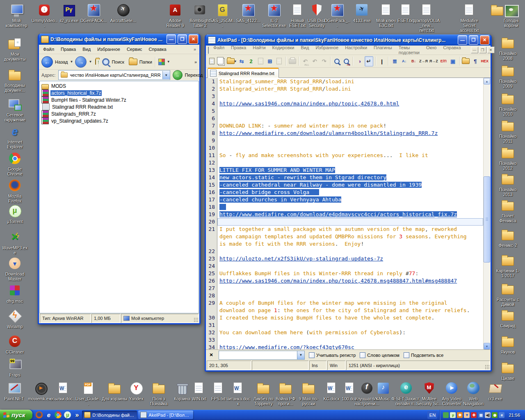 This screenshot has width=525, height=420. Describe the element at coordinates (511, 16) in the screenshot. I see `desktop-icon-голодні-ворони: Голодні ворони` at that location.